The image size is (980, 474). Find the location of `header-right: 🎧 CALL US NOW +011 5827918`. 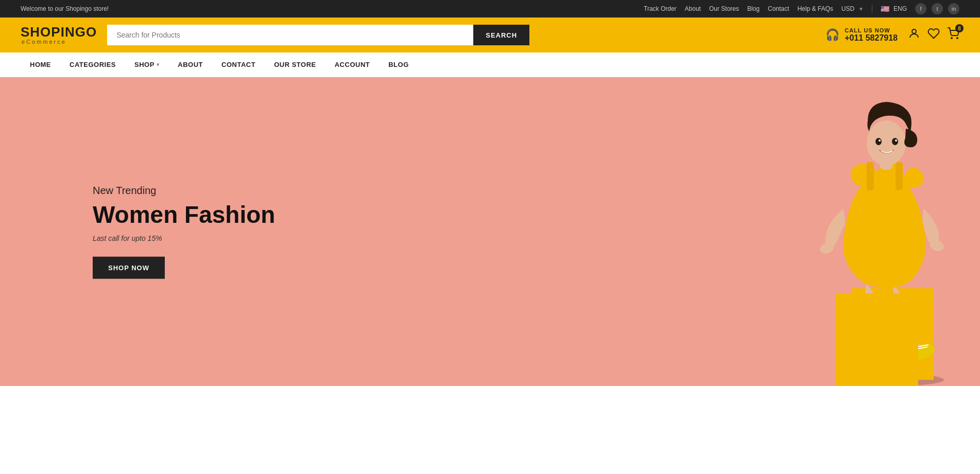

header-right: 🎧 CALL US NOW +011 5827918 is located at coordinates (892, 35).